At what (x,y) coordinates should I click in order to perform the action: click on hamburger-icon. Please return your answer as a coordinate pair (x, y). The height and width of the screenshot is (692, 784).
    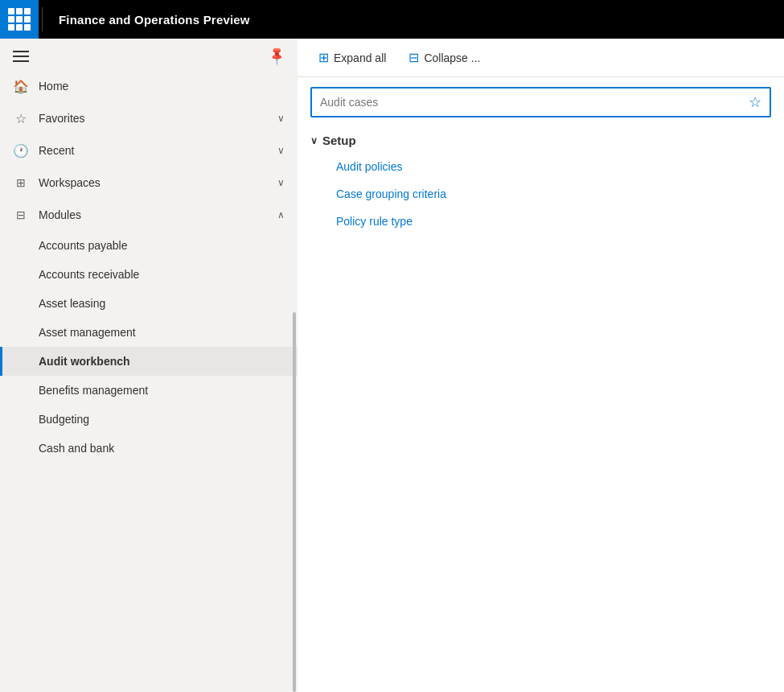
    Looking at the image, I should click on (21, 56).